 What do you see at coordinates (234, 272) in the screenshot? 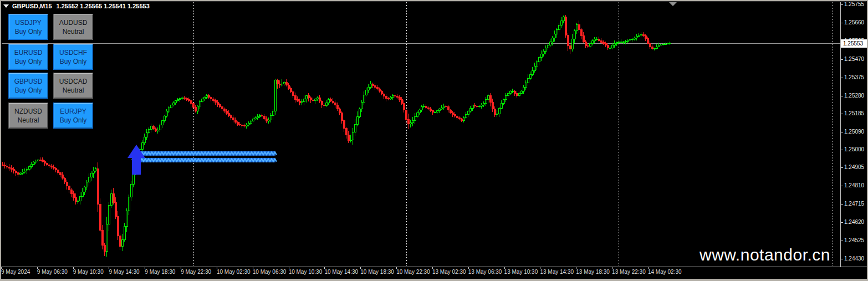
I see `time-axis-label: 10 May 02:30` at bounding box center [234, 272].